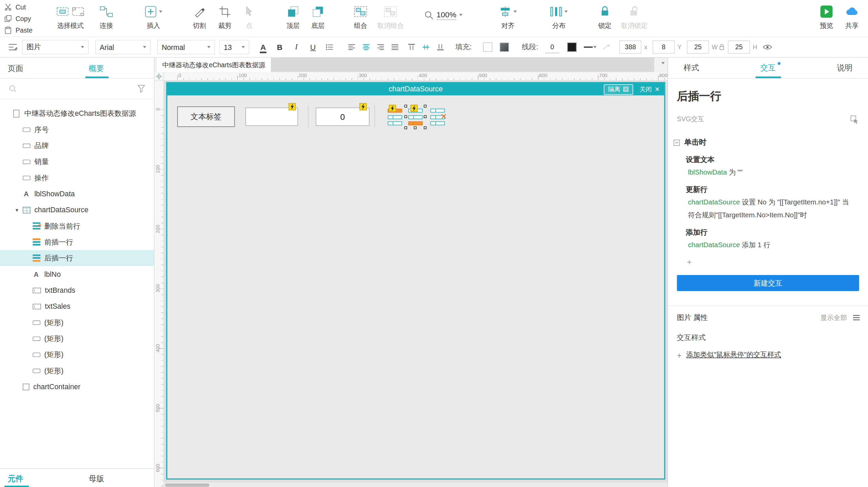 The height and width of the screenshot is (487, 868). What do you see at coordinates (107, 17) in the screenshot?
I see `connect-button: 连接` at bounding box center [107, 17].